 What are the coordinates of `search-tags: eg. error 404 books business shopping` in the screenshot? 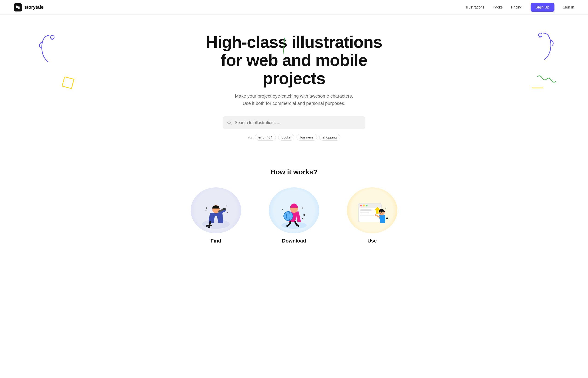 It's located at (294, 137).